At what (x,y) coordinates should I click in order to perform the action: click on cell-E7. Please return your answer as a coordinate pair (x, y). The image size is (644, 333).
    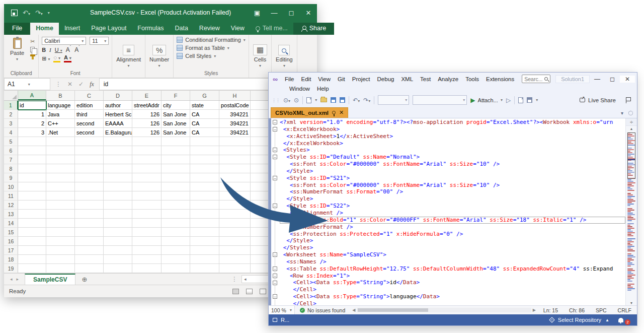
    Looking at the image, I should click on (147, 160).